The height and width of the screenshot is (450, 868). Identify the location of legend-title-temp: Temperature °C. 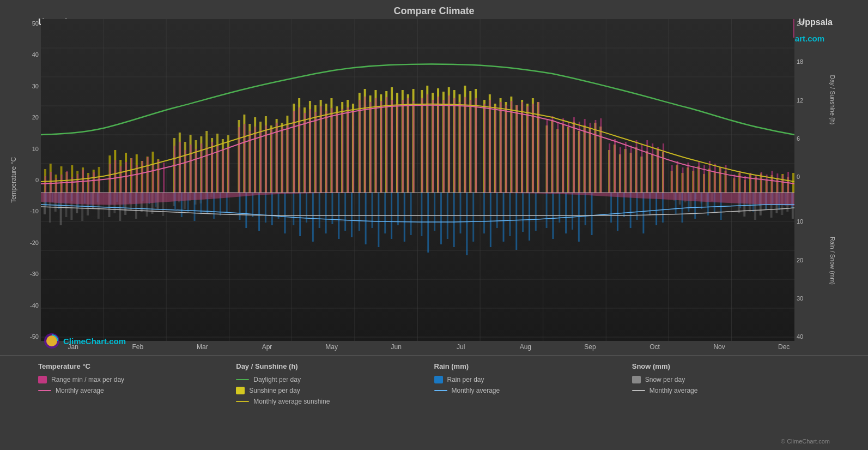
(137, 367).